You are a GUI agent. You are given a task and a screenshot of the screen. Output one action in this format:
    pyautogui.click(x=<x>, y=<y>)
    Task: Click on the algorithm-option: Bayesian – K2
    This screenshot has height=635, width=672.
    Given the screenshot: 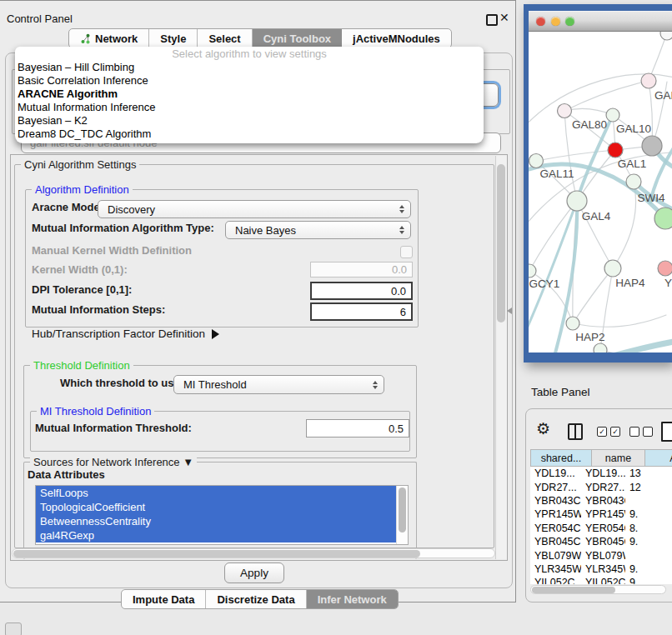 What is the action you would take?
    pyautogui.click(x=249, y=121)
    